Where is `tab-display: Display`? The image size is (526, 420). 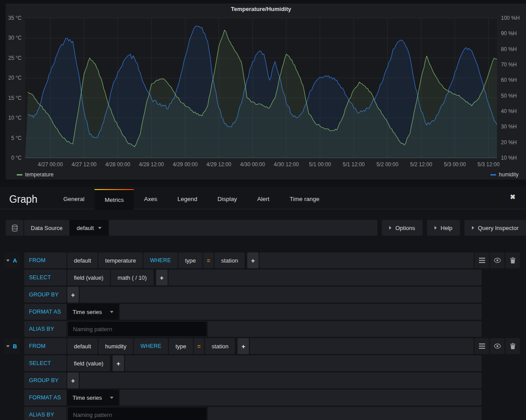
tab-display: Display is located at coordinates (227, 199).